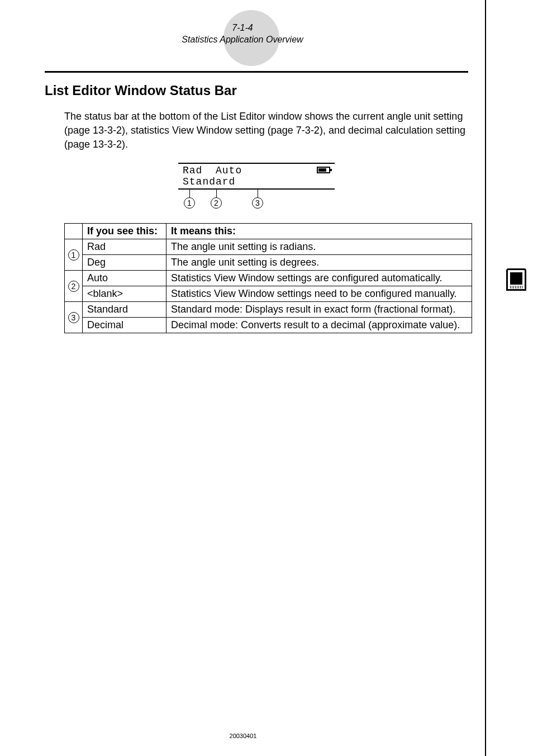 Image resolution: width=533 pixels, height=756 pixels. Describe the element at coordinates (320, 278) in the screenshot. I see `cell-means: Statistics View Window settings are conf…` at that location.